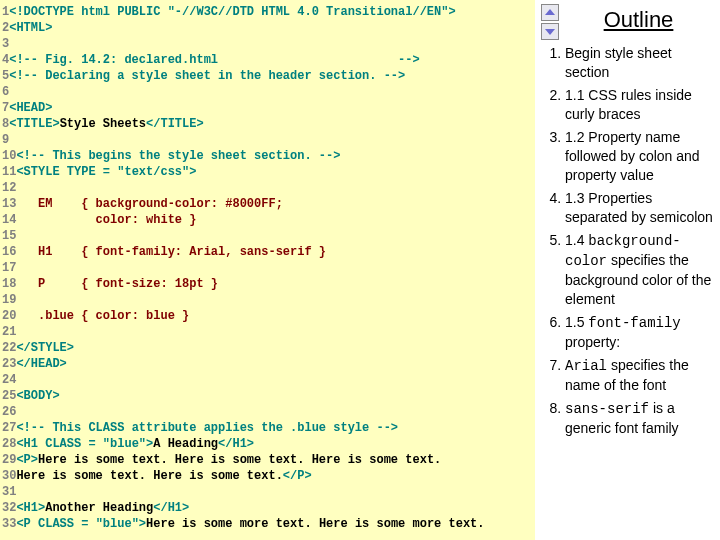 The height and width of the screenshot is (540, 720). Describe the element at coordinates (268, 220) in the screenshot. I see `code-line: 14 color: white }` at that location.